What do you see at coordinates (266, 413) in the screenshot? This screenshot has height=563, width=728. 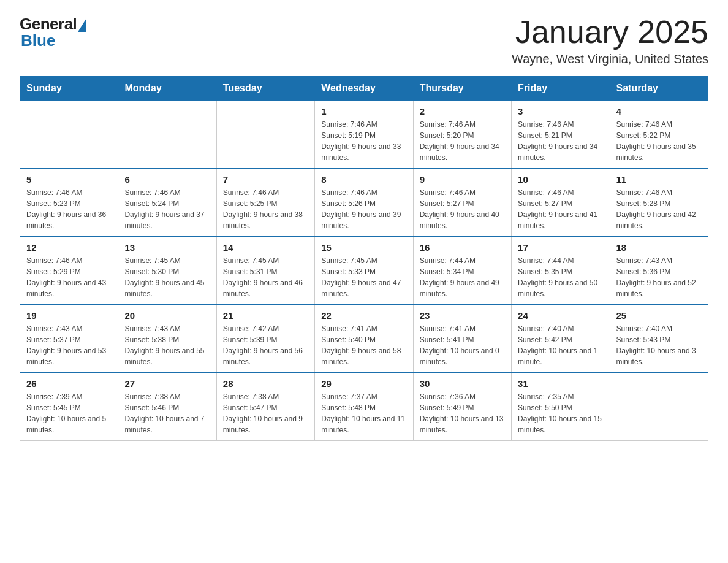 I see `day-info: Sunrise: 7:38 AM Sunset: 5:47 PM Dayligh…` at bounding box center [266, 413].